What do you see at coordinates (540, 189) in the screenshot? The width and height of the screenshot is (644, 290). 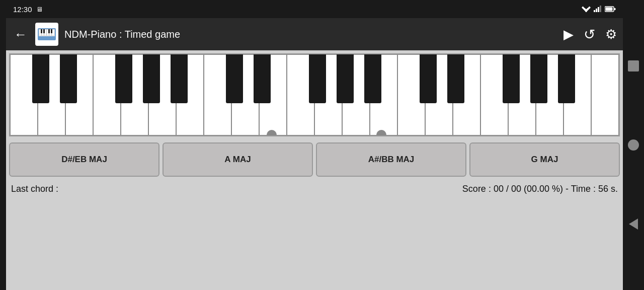 I see `score-display: Score : 00 / 00 (00.00 %) - Time : 56 s.` at bounding box center [540, 189].